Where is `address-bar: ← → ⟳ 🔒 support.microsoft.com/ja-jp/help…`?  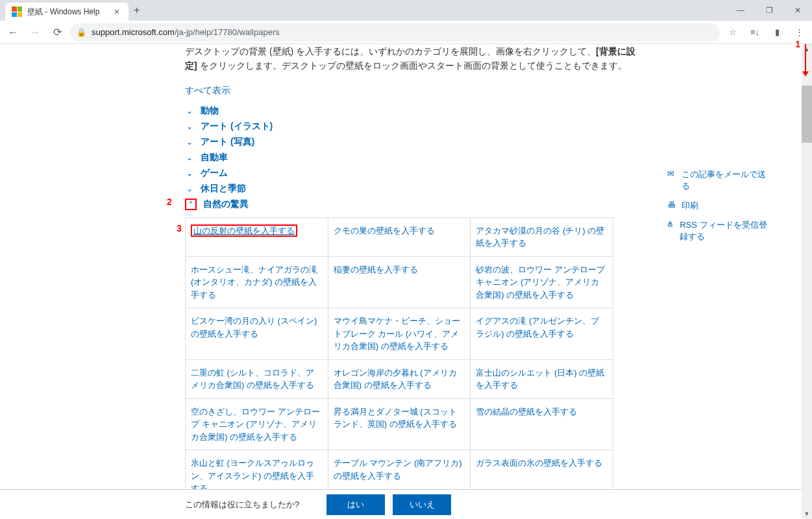 address-bar: ← → ⟳ 🔒 support.microsoft.com/ja-jp/help… is located at coordinates (406, 32).